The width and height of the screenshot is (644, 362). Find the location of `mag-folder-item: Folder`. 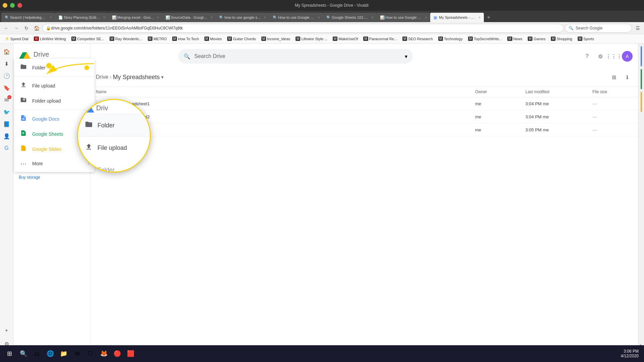

mag-folder-item: Folder is located at coordinates (114, 125).